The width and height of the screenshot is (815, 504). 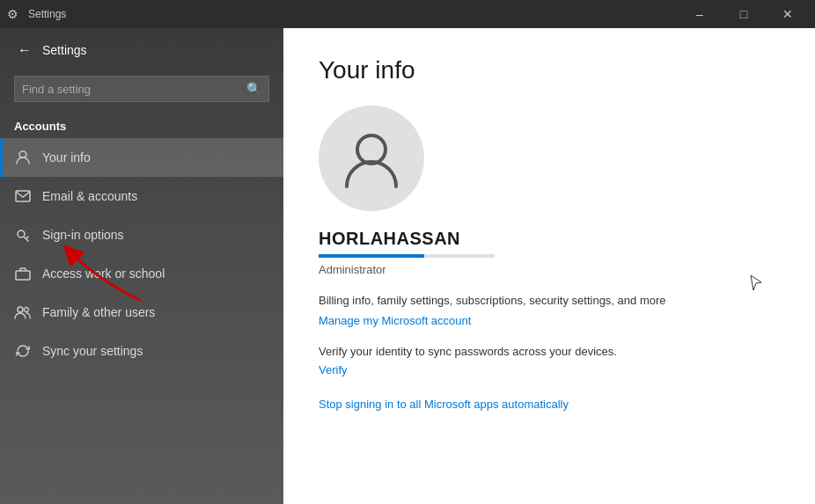 What do you see at coordinates (549, 352) in the screenshot?
I see `verify-identity-text: Verify your identity to sync passwords a…` at bounding box center [549, 352].